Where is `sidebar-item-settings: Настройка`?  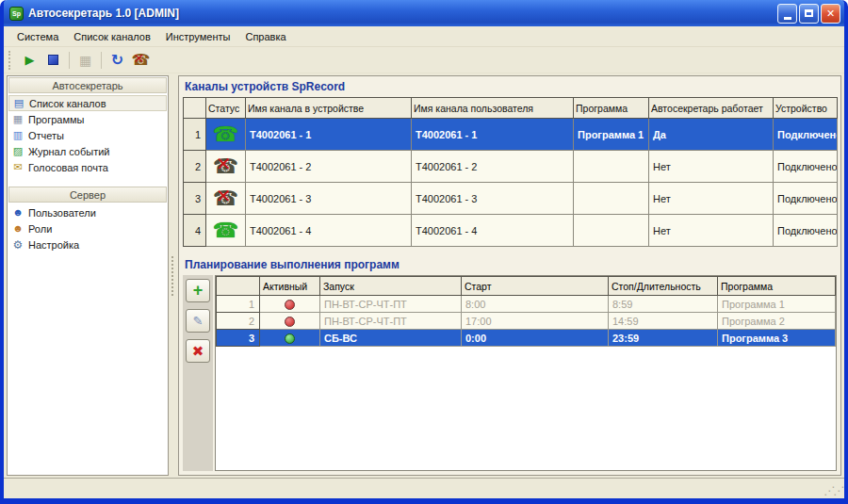 sidebar-item-settings: Настройка is located at coordinates (88, 245).